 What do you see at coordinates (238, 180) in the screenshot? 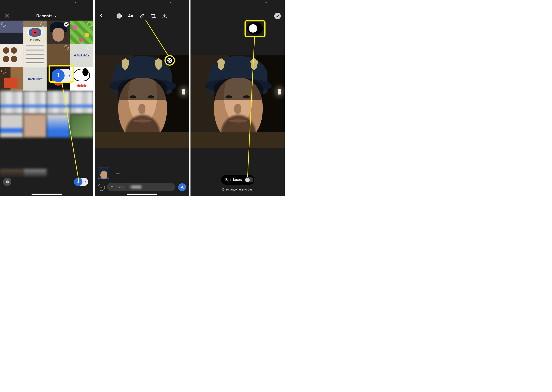
I see `blur-faces-toggle-row: Blur faces` at bounding box center [238, 180].